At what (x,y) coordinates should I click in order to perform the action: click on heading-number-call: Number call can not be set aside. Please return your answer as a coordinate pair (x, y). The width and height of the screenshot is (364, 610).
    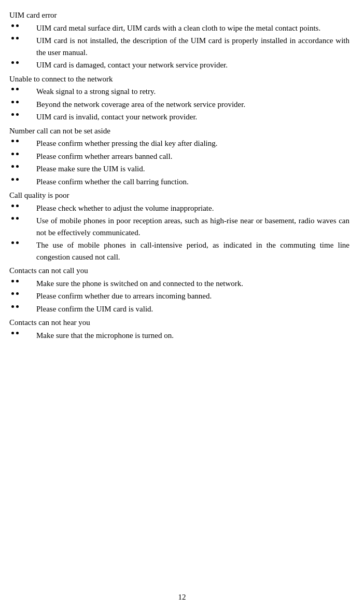
    Looking at the image, I should click on (179, 131).